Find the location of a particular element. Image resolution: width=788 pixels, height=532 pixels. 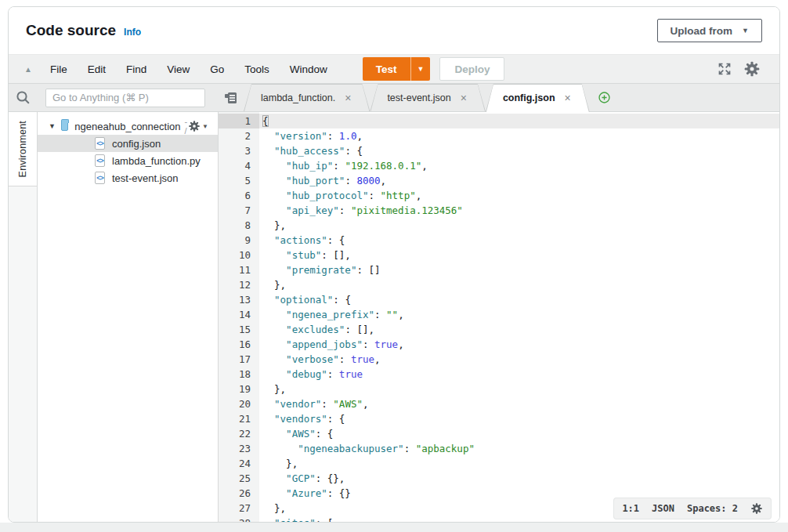

code-line: "version": 1.0, is located at coordinates (519, 136).